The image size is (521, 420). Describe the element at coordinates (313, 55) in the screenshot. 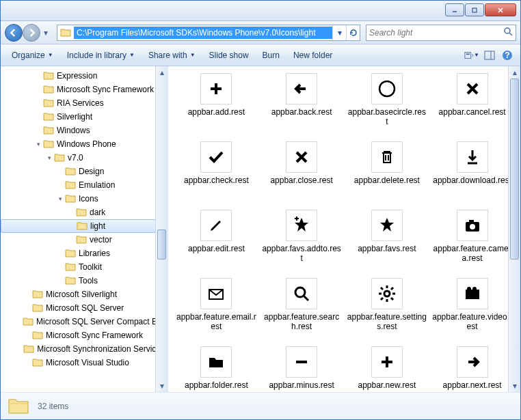

I see `new-folder-button: New folder` at that location.